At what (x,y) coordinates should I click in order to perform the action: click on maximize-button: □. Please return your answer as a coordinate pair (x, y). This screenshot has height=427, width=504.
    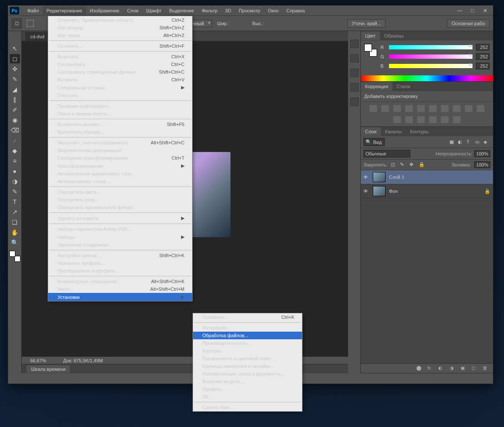
    Looking at the image, I should click on (472, 11).